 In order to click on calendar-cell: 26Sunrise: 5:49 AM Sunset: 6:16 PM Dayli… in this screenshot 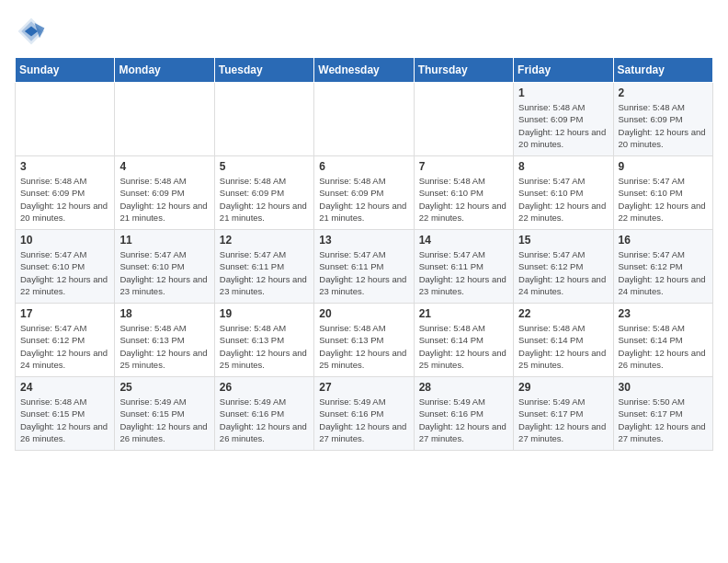, I will do `click(264, 414)`.